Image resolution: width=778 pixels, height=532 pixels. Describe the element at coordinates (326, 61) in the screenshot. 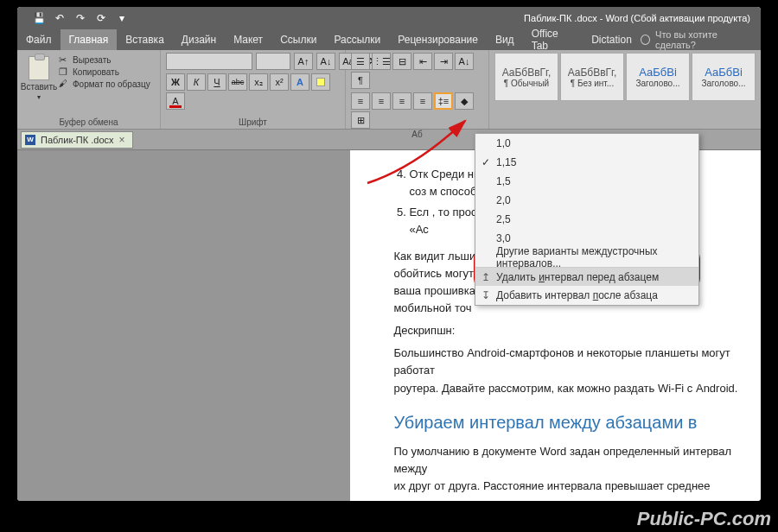

I see `shrink-font-button: A↓` at that location.